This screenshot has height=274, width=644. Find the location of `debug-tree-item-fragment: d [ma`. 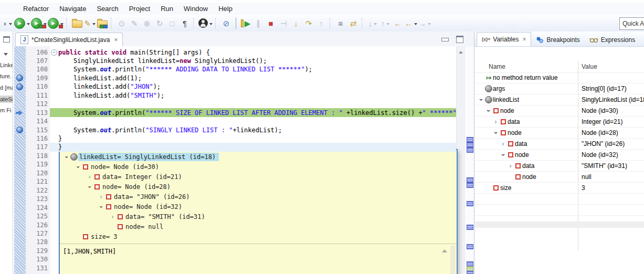

debug-tree-item-fragment: d [ma is located at coordinates (6, 88).